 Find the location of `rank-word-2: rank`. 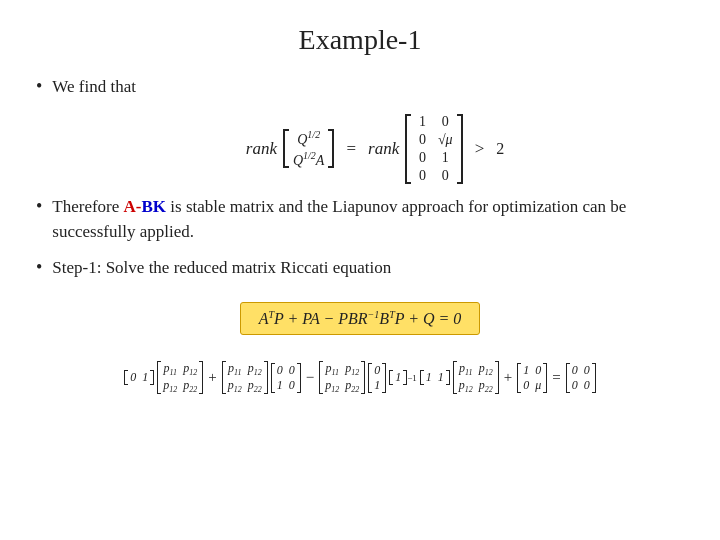

rank-word-2: rank is located at coordinates (384, 149).